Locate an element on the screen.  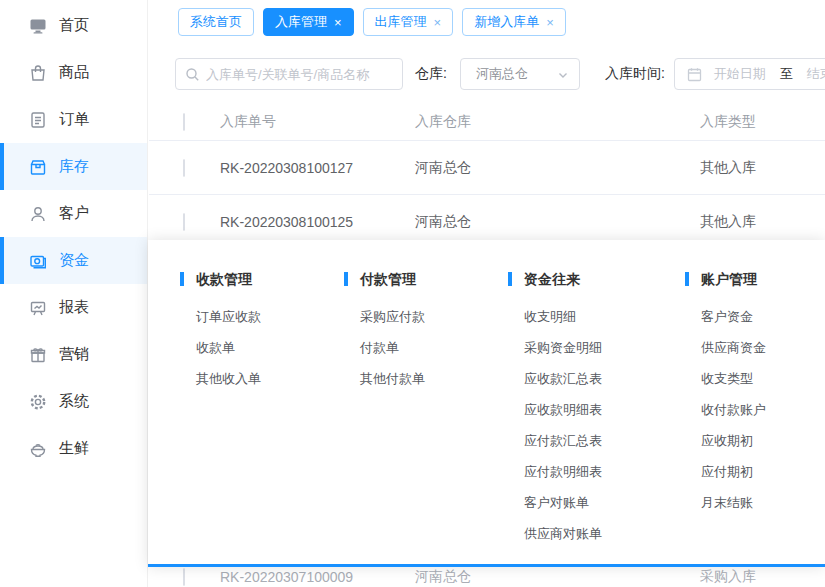
sidebar-item-home: 首页 is located at coordinates (74, 26).